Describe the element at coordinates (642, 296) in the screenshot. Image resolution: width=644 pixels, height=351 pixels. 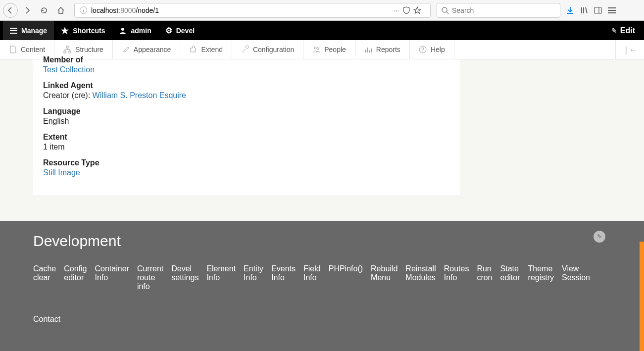
I see `scrollbar` at that location.